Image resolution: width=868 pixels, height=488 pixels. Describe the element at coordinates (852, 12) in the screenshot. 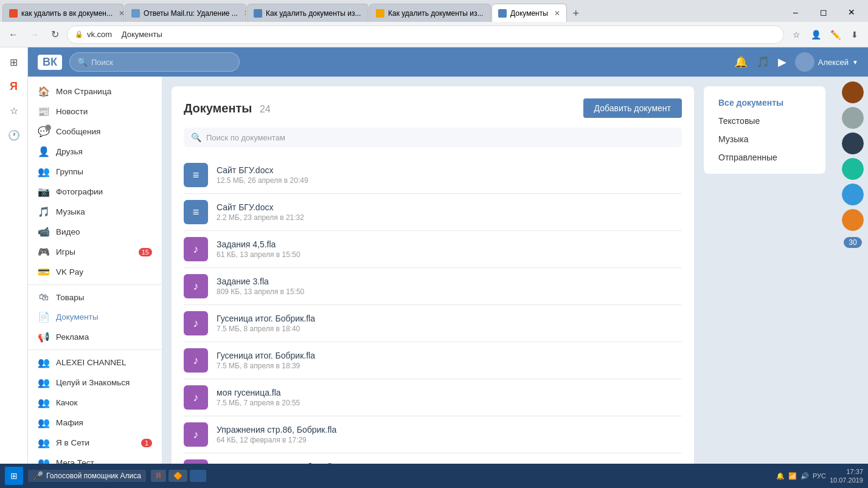

I see `close-button: ✕` at that location.